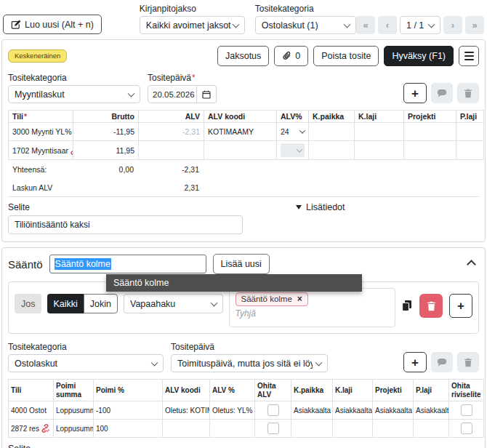 This screenshot has height=448, width=487. Describe the element at coordinates (41, 132) in the screenshot. I see `tili-cell: 3000 Myynti YL%` at that location.